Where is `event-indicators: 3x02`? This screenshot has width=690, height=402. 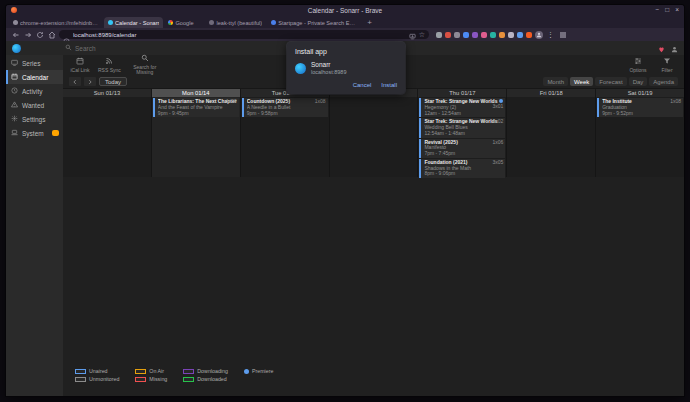 event-indicators: 3x02 is located at coordinates (498, 122).